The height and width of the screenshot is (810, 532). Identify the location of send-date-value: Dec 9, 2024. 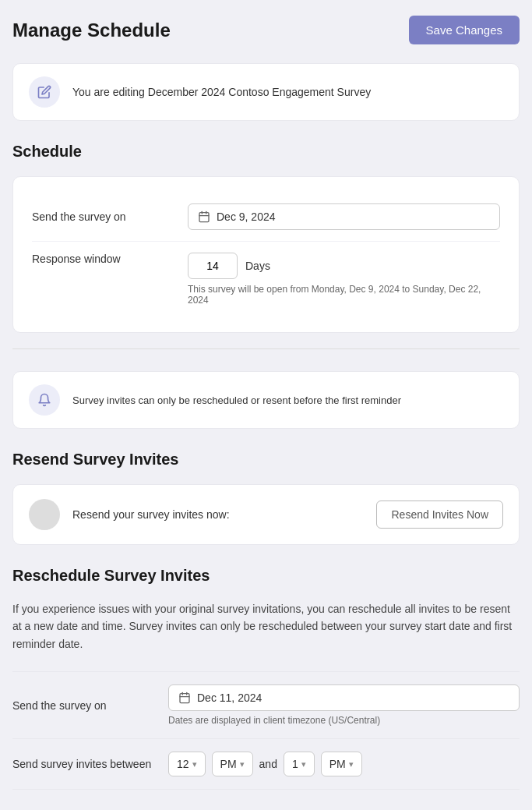
(246, 217).